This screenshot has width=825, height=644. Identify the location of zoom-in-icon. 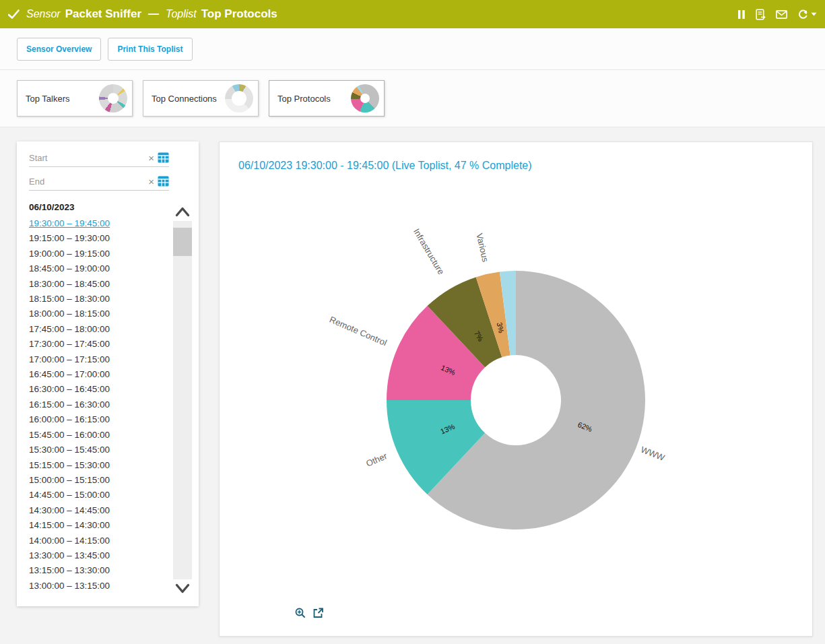
(300, 613).